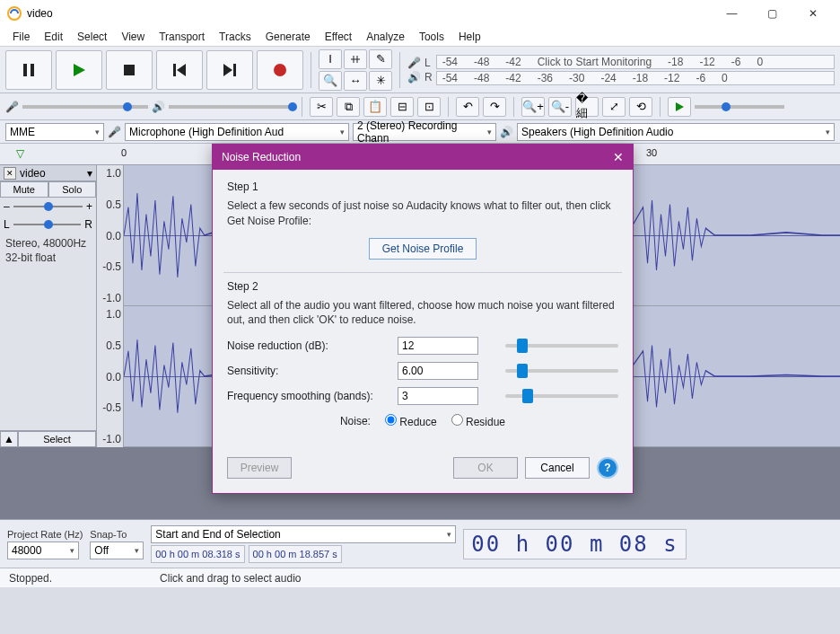 Image resolution: width=840 pixels, height=634 pixels. I want to click on zoom-in-button: 🔍+, so click(533, 107).